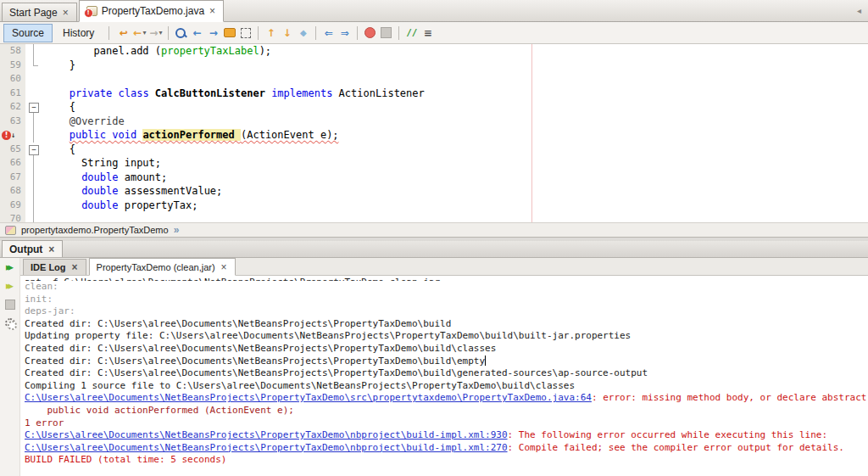 Image resolution: width=868 pixels, height=476 pixels. What do you see at coordinates (25, 249) in the screenshot?
I see `output-window-label: Output` at bounding box center [25, 249].